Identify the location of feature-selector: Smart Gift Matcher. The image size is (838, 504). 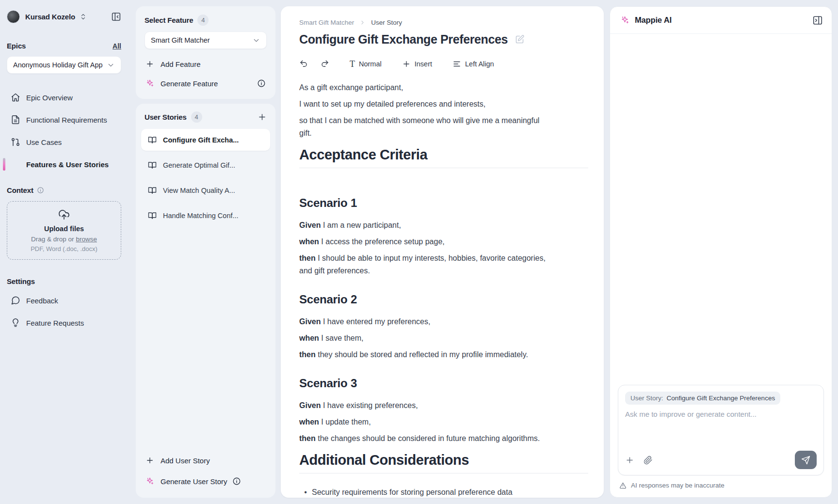
(206, 40).